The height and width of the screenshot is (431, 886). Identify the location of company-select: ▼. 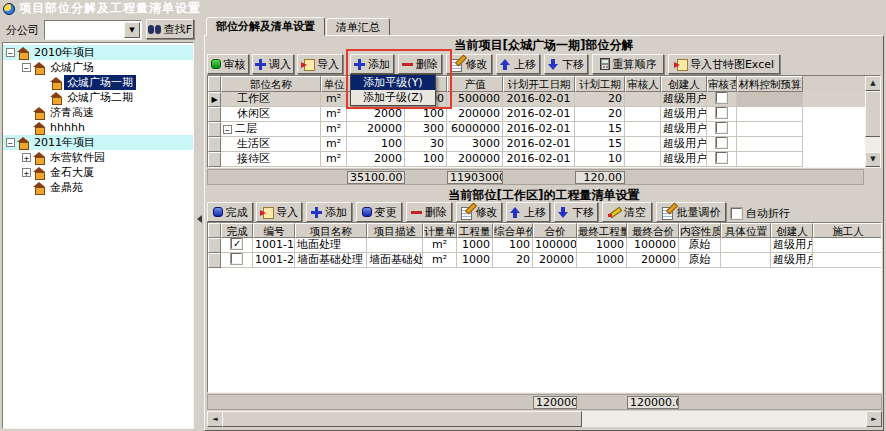
(93, 30).